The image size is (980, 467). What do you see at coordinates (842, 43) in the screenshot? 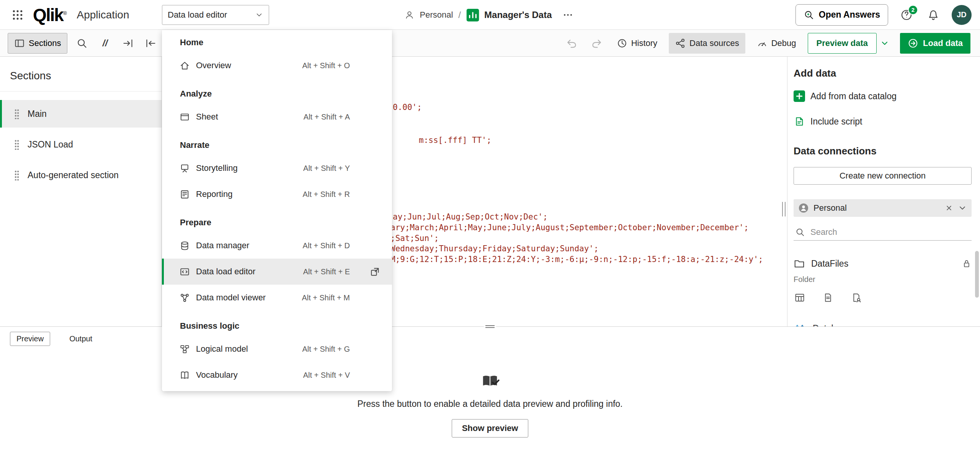
I see `preview-data-button: Preview data` at bounding box center [842, 43].